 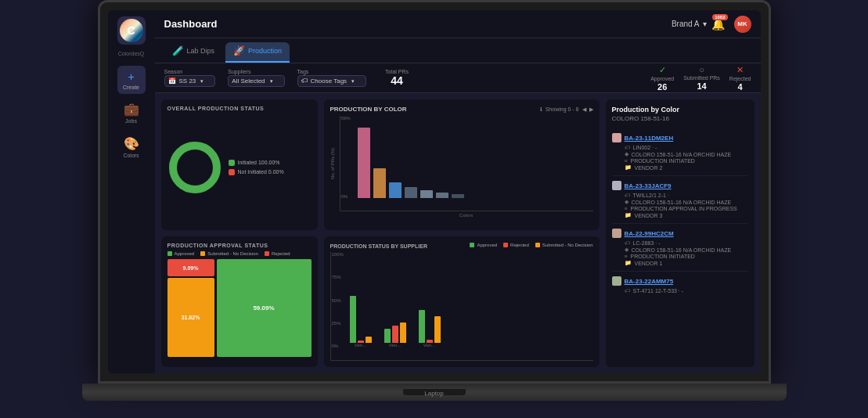 I want to click on submitted-nd-legend-dot, so click(x=203, y=254).